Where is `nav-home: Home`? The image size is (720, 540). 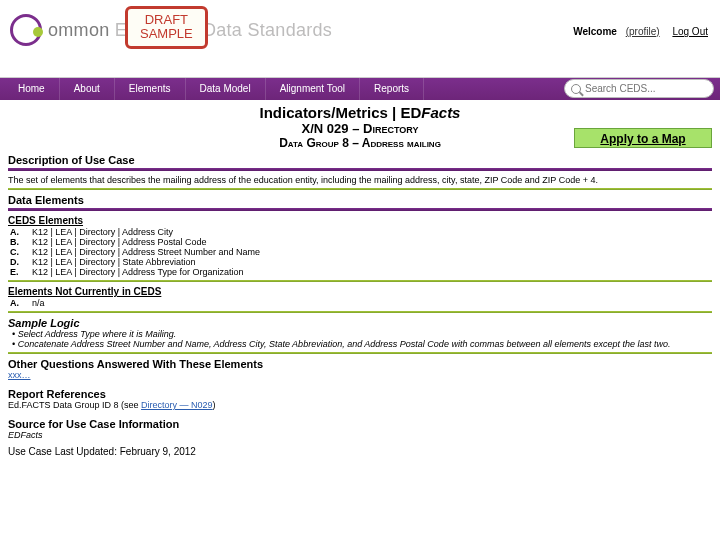 nav-home: Home is located at coordinates (32, 89).